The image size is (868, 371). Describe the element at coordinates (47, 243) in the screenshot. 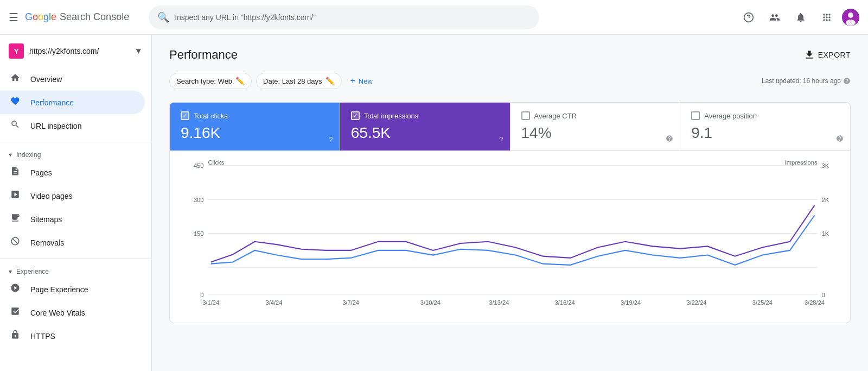

I see `sidebar-item-removals-label: Removals` at that location.